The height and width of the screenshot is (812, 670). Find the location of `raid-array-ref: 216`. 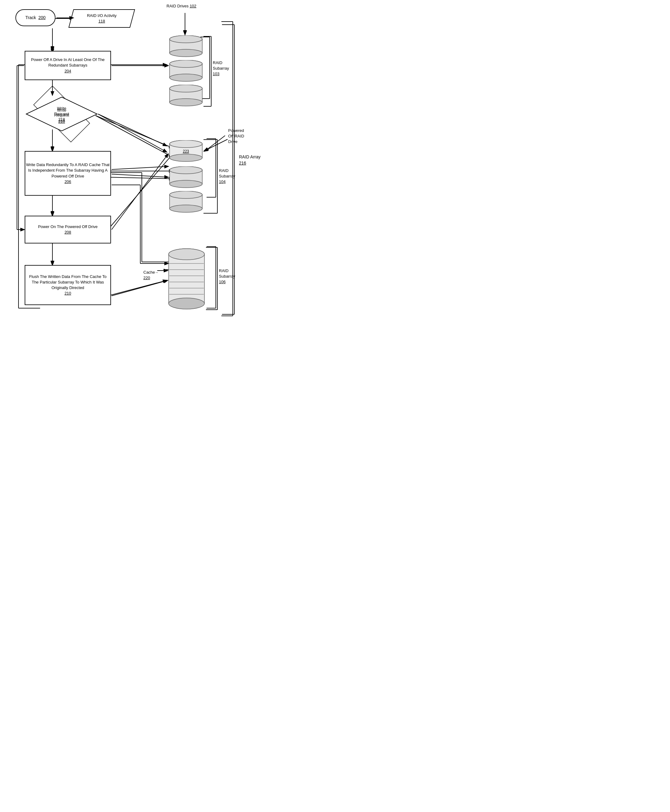

raid-array-ref: 216 is located at coordinates (242, 163).